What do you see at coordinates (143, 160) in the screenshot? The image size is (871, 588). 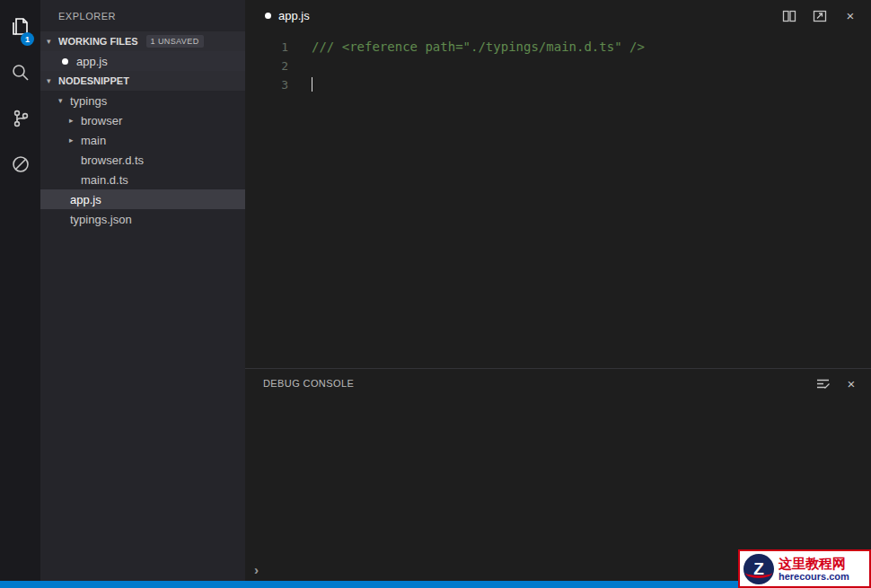 I see `tree-item-browser-dts: browser.d.ts` at bounding box center [143, 160].